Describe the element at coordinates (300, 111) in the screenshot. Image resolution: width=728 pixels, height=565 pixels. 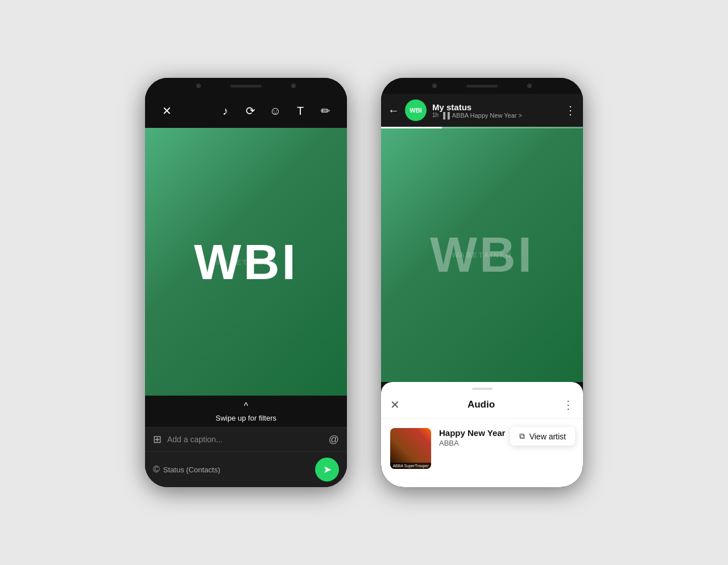
I see `text-icon: T` at that location.